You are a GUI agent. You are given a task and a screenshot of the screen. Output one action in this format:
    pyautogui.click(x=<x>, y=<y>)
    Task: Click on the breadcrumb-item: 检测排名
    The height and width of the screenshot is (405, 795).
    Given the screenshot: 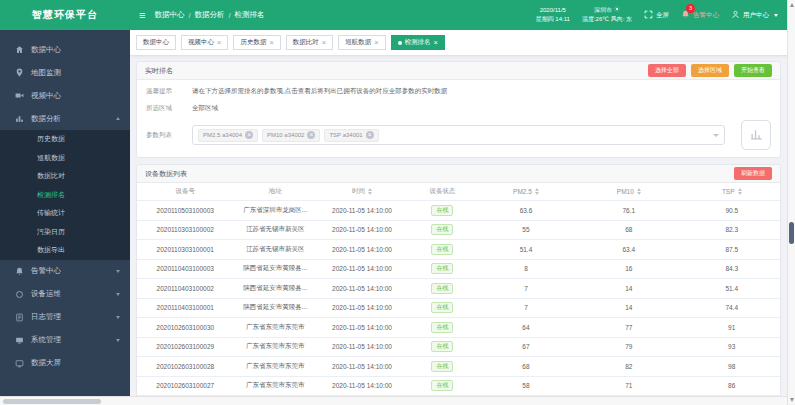 What is the action you would take?
    pyautogui.click(x=250, y=15)
    